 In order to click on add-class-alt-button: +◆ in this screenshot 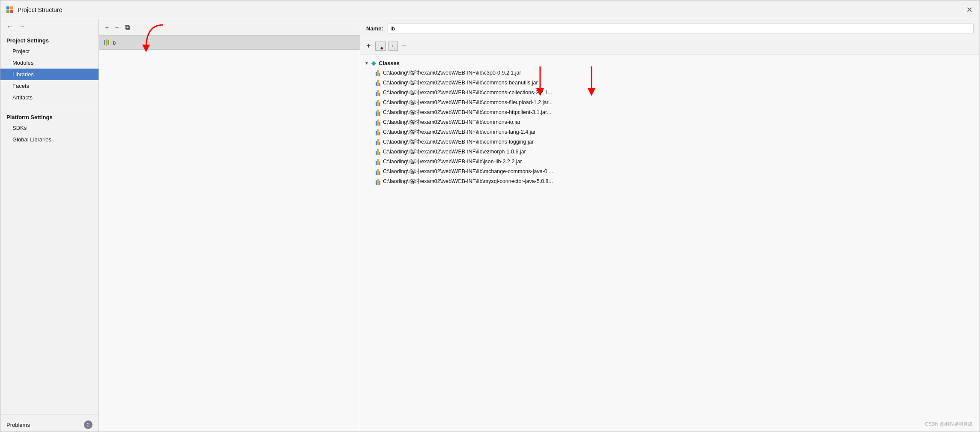, I will do `click(380, 46)`.